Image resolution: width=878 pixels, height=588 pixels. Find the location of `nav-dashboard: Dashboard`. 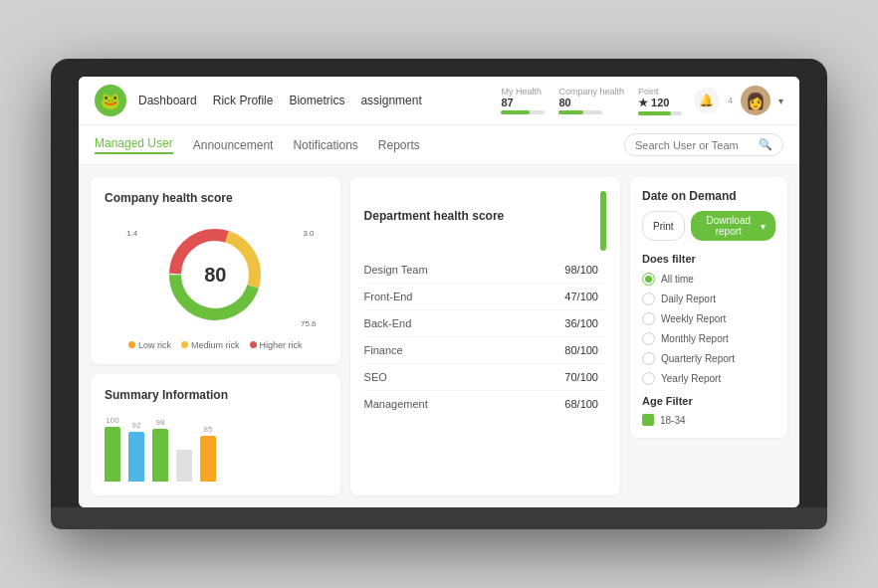

nav-dashboard: Dashboard is located at coordinates (167, 100).